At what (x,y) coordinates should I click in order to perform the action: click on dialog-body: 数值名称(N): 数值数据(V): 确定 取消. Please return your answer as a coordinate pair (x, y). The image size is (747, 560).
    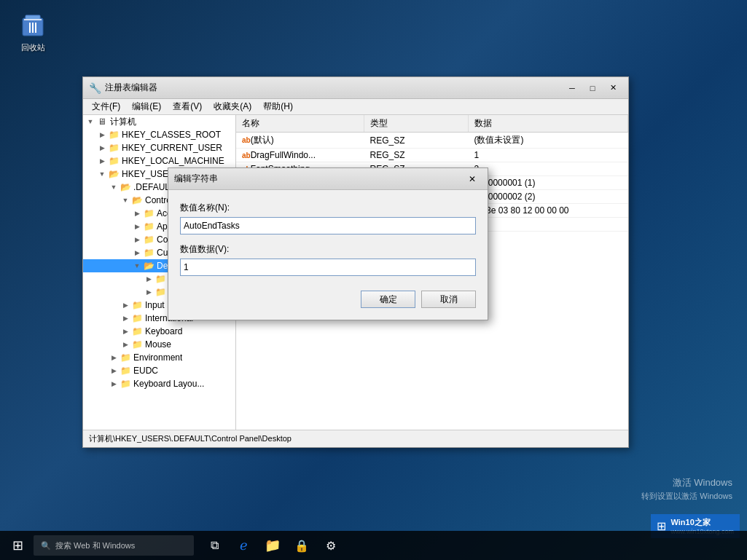
    Looking at the image, I should click on (328, 255).